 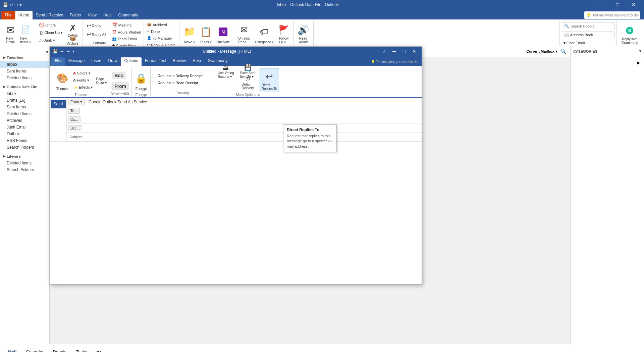 I want to click on done-button: ✓Done, so click(x=161, y=32).